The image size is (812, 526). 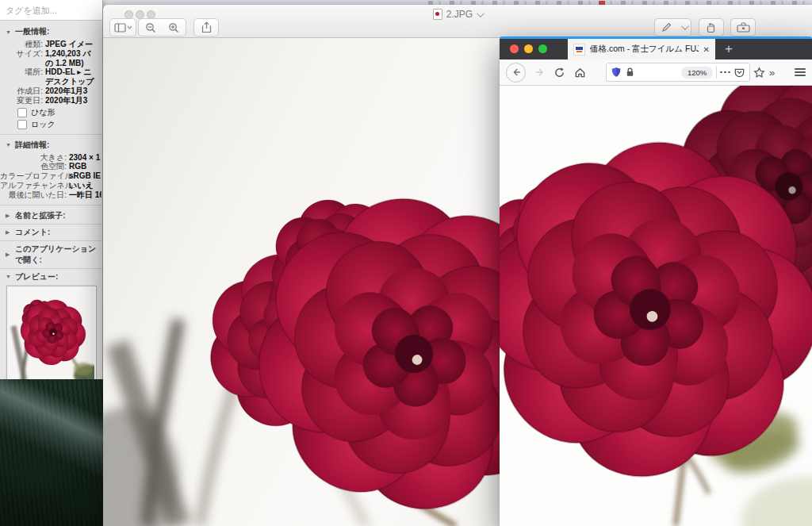 I want to click on browser-tab-active: 価格.com - 富士フイルム FUJIFIL ✕, so click(x=642, y=49).